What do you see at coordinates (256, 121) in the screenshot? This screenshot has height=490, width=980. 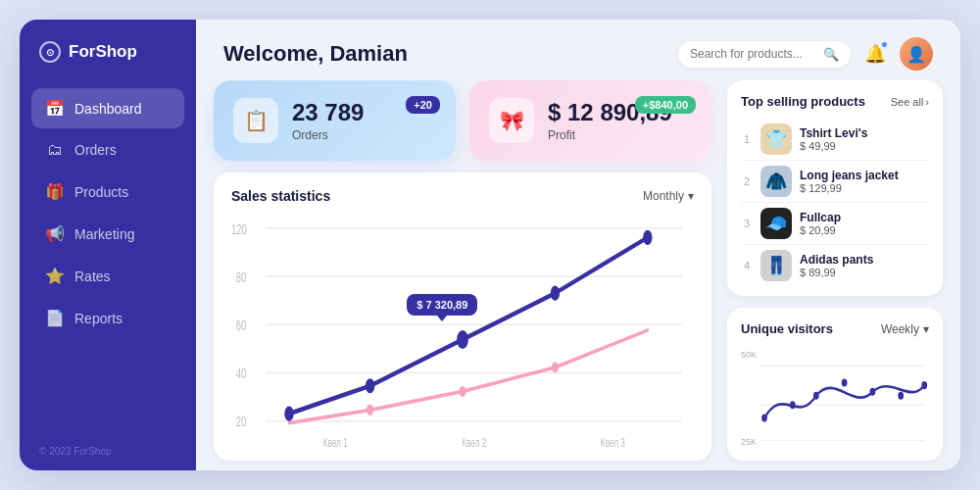 I see `orders-card-icon: 📋` at bounding box center [256, 121].